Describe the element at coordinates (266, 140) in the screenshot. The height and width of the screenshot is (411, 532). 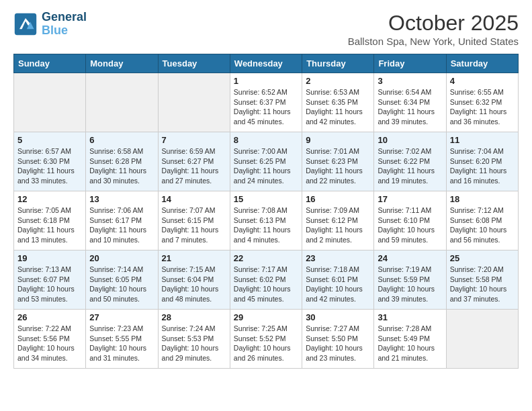
I see `day-number: 8` at that location.